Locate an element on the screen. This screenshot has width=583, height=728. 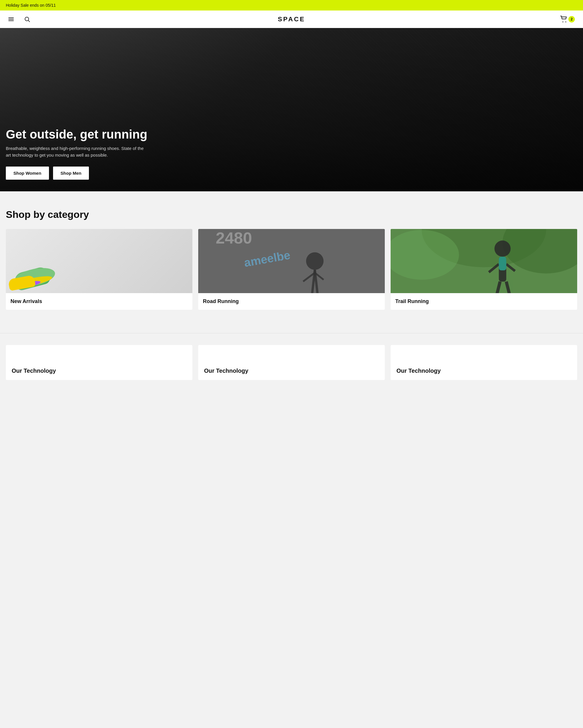
category-image-trail-running is located at coordinates (484, 261).